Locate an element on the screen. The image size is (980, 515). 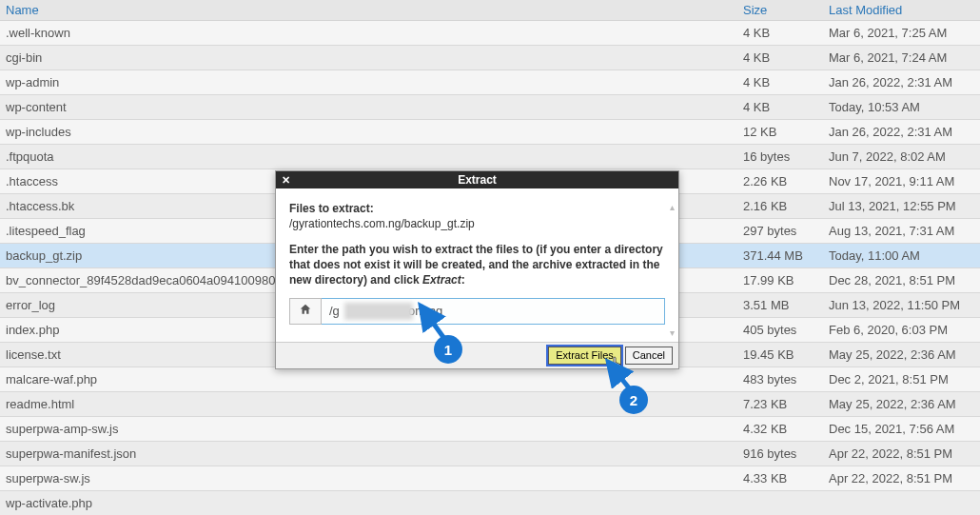
cell-modified: Dec 15, 2021, 7:56 AM is located at coordinates (902, 428).